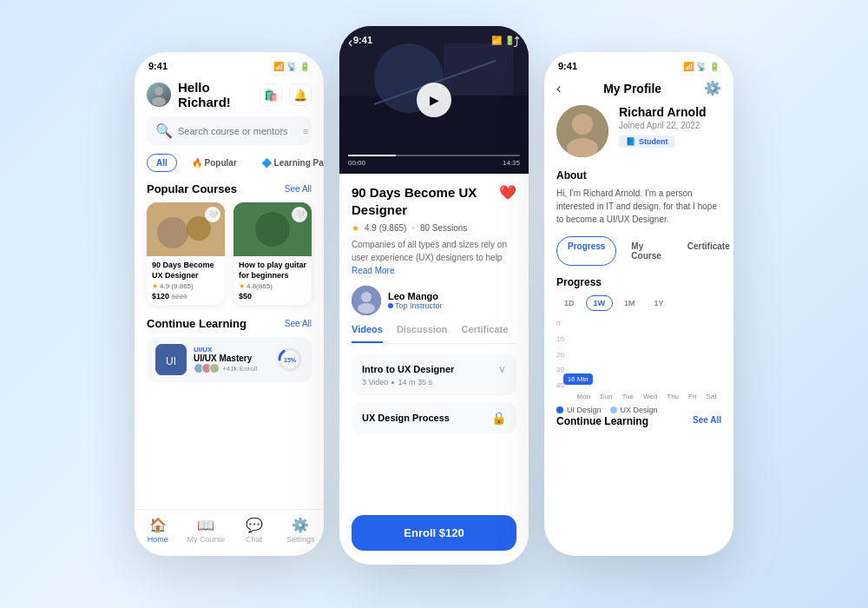  What do you see at coordinates (171, 361) in the screenshot?
I see `svg-text: UI` at bounding box center [171, 361].